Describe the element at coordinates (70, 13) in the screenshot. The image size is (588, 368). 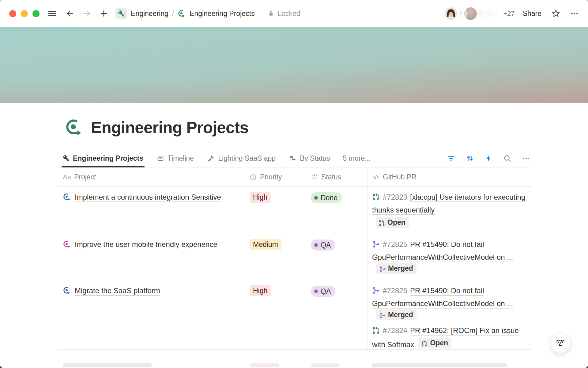
I see `nav-back-icon` at that location.